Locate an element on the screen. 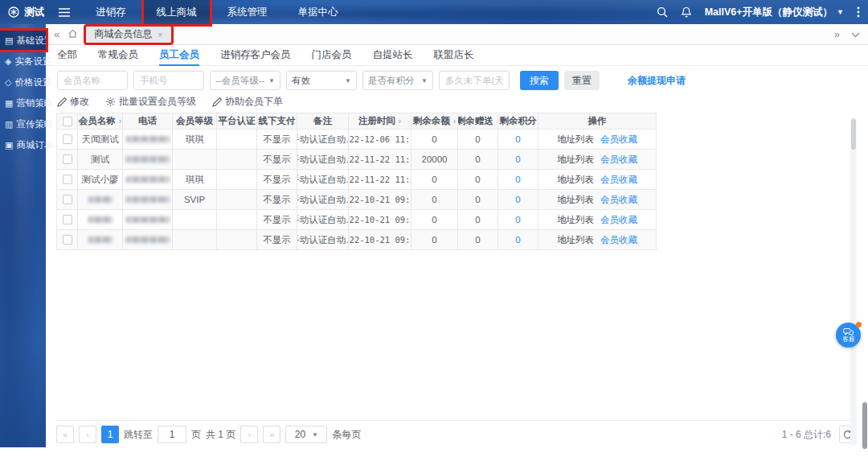 This screenshot has height=461, width=868. sidebar-item-商城订单: ▣商城订单 is located at coordinates (23, 145).